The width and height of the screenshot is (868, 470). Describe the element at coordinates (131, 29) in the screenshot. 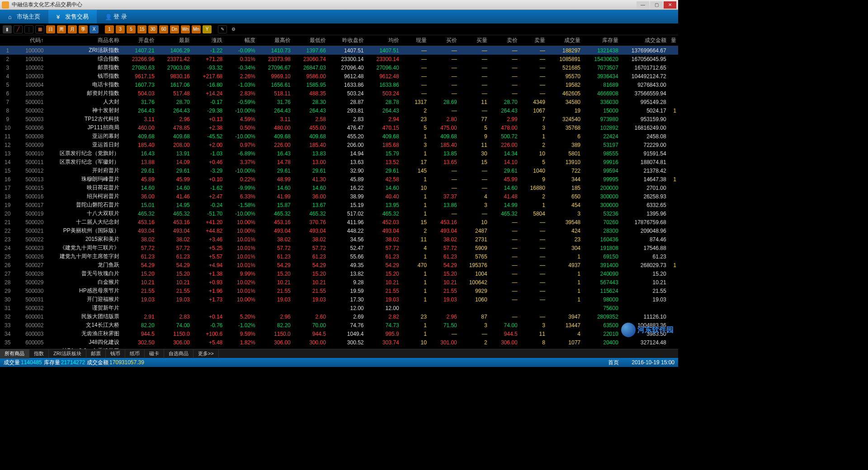

I see `period-5-button: 5` at that location.